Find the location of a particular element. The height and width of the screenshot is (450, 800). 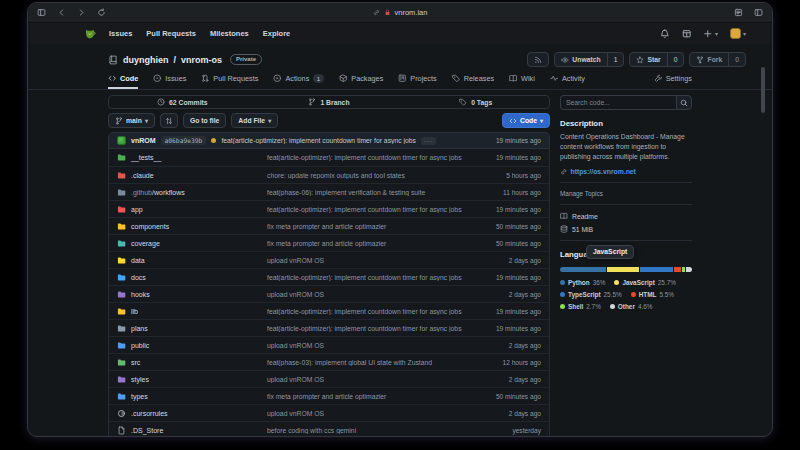

reload-icon is located at coordinates (102, 12).